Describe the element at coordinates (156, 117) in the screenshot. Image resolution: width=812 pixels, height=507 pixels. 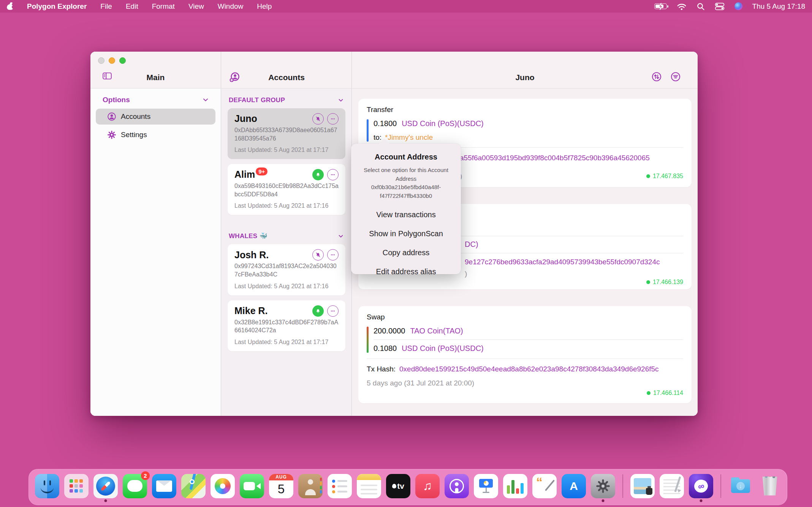
I see `sidebar-item-accounts: Accounts` at that location.